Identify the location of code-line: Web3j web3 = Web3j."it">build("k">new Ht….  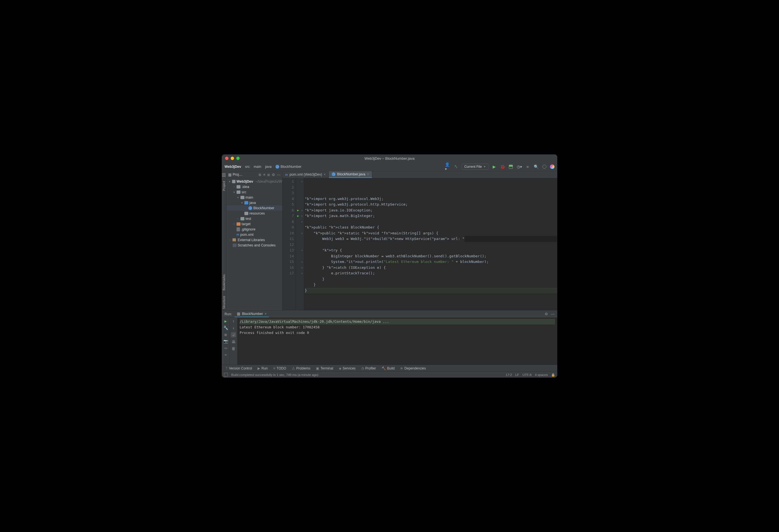
(431, 239).